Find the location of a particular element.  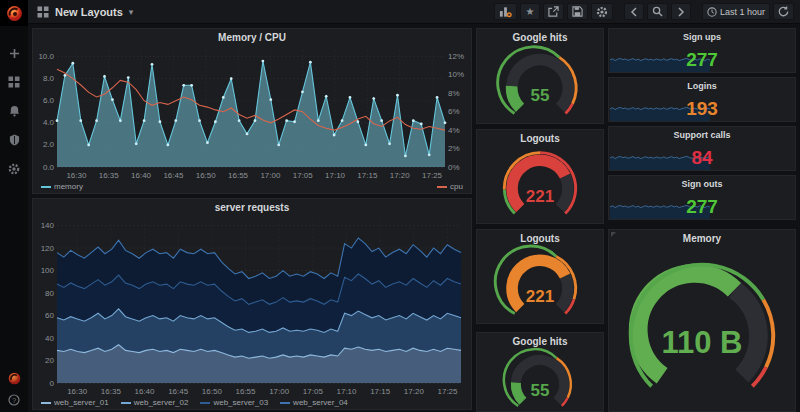

legend-label: web_server_04 is located at coordinates (320, 402).